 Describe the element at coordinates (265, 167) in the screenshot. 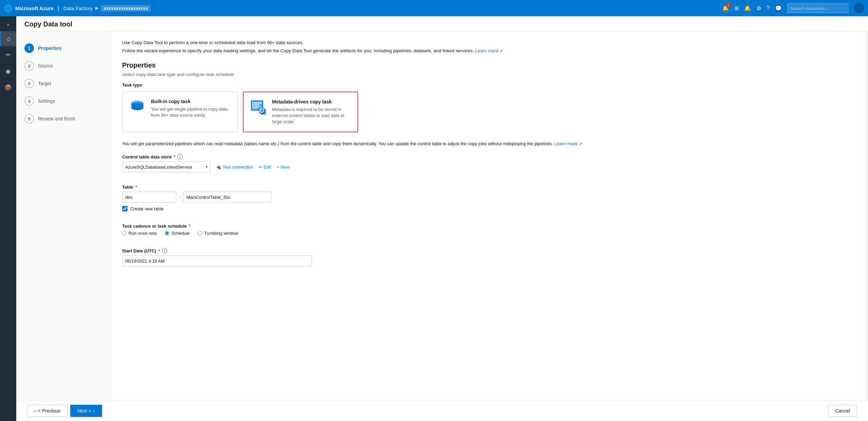

I see `edit-link: ✏ Edit` at that location.